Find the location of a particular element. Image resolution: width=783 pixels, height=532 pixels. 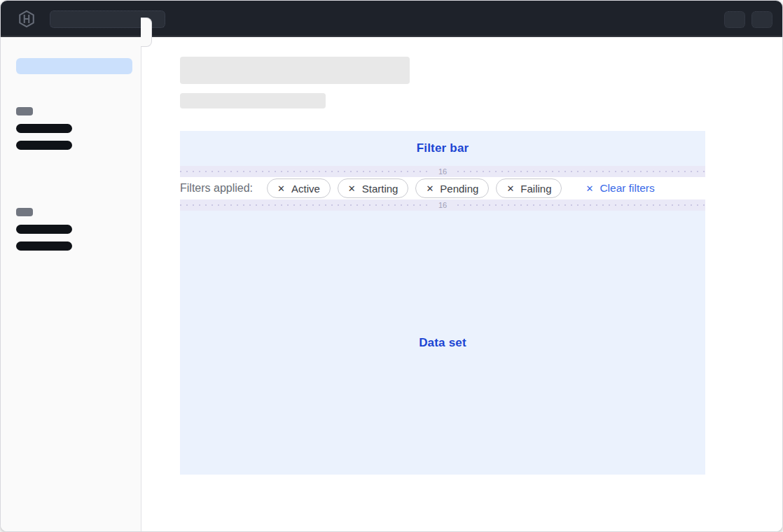

filters-applied-row: Filters applied: ✕ Active ✕ Starting ✕ P… is located at coordinates (443, 188).